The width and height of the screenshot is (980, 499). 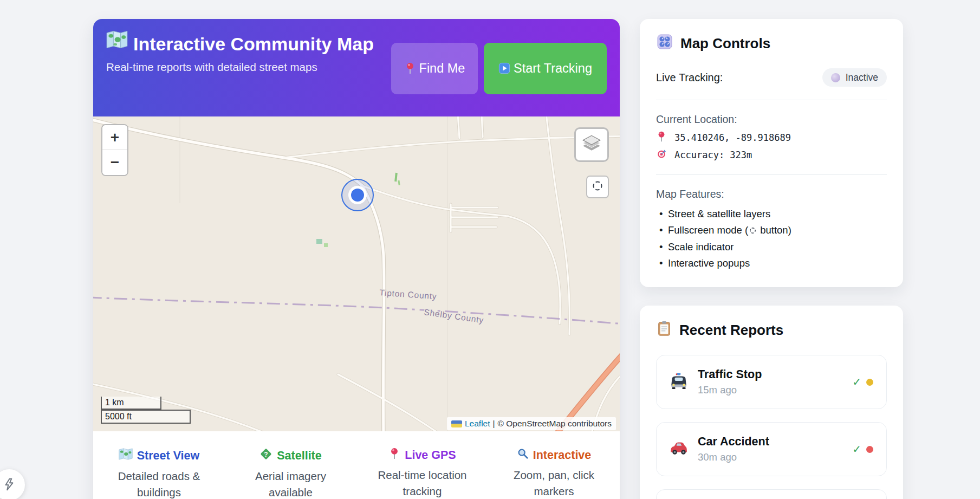 I want to click on layers-control, so click(x=592, y=145).